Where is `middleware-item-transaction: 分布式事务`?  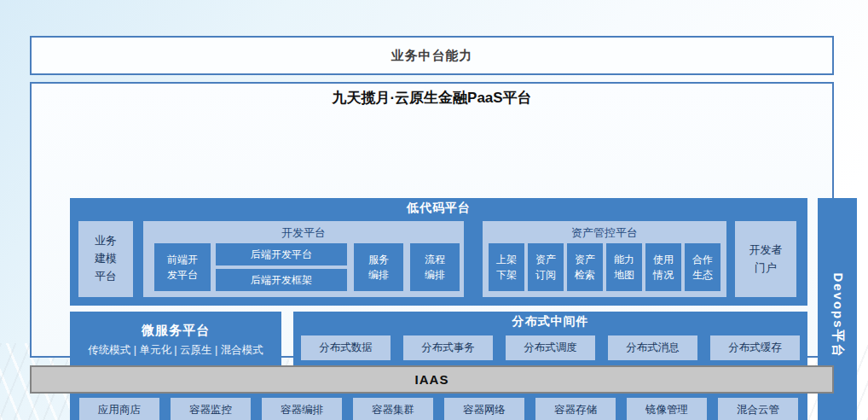 middleware-item-transaction: 分布式事务 is located at coordinates (448, 348).